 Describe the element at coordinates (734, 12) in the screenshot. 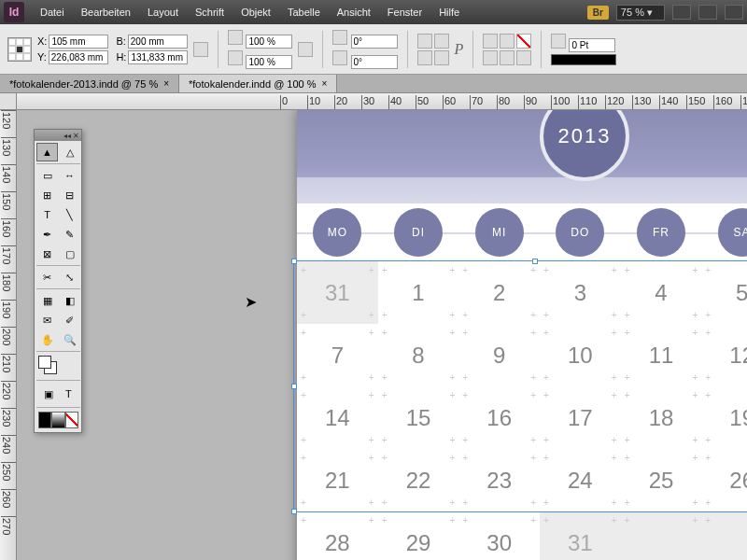

I see `arrange-documents-button` at that location.